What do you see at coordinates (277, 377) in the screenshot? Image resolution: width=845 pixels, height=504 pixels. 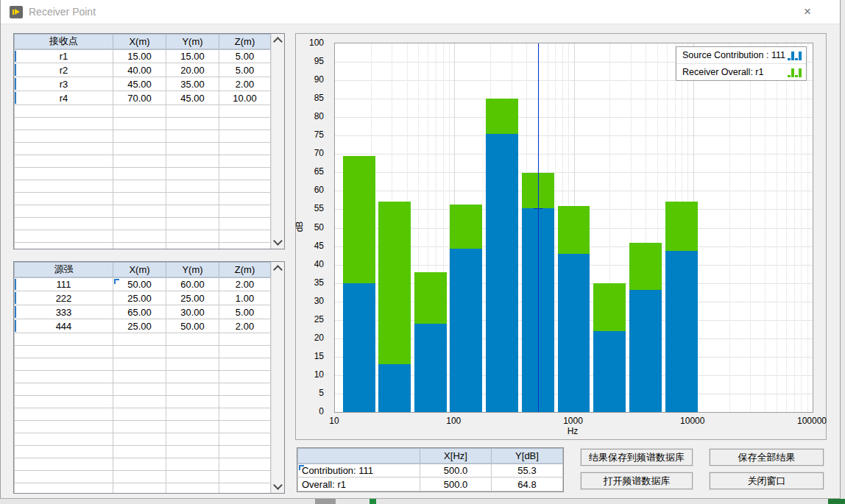 I see `source-table-scrollbar` at bounding box center [277, 377].